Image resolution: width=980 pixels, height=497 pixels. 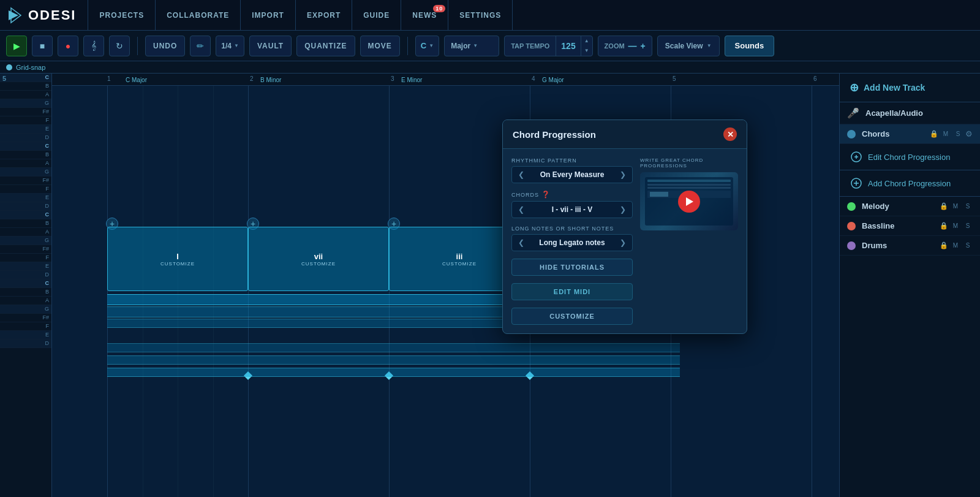 I want to click on edit-chord-progression-button: Edit Chord Progression, so click(x=910, y=157).